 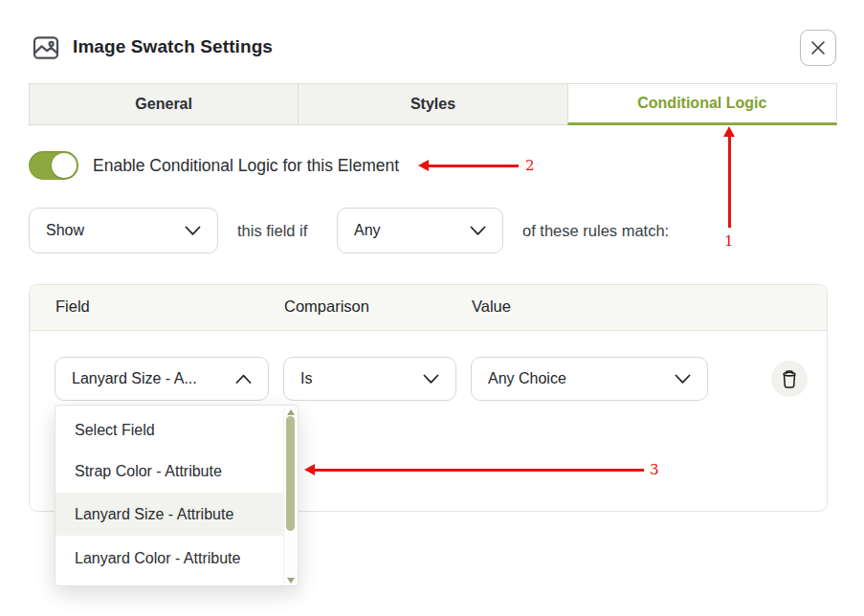 I want to click on rule-value-select: Any Choice, so click(x=589, y=379).